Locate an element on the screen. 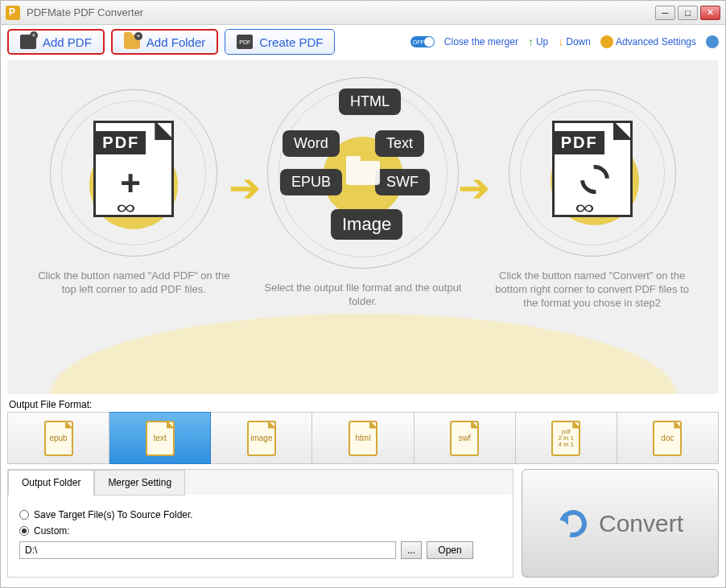 This screenshot has height=588, width=726. text-icon: text is located at coordinates (160, 438).